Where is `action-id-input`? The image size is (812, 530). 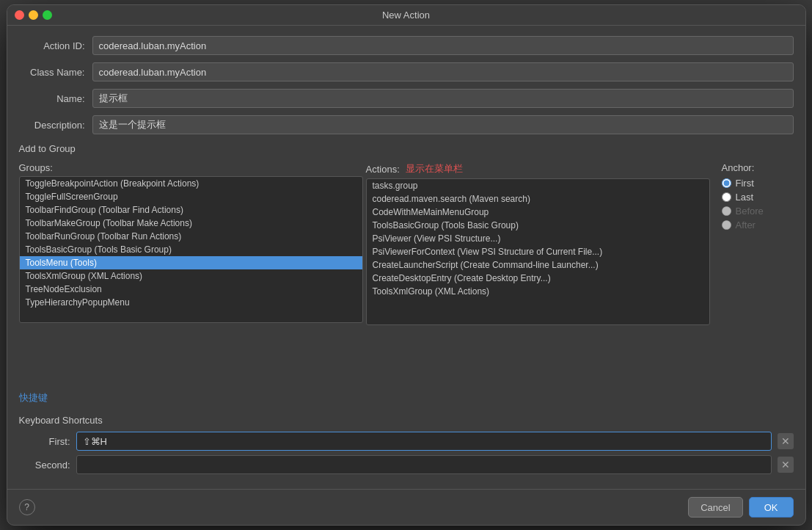 action-id-input is located at coordinates (443, 46).